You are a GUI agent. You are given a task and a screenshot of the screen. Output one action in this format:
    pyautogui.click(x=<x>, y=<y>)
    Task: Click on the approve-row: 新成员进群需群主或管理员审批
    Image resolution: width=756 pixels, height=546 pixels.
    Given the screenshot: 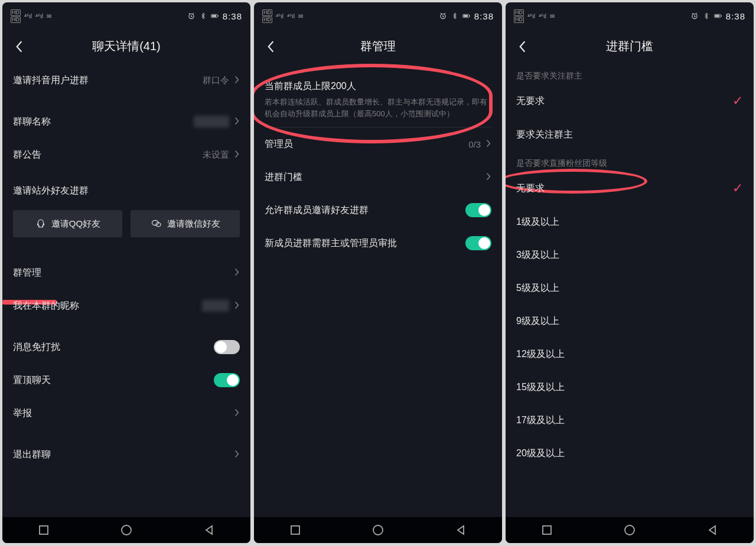 What is the action you would take?
    pyautogui.click(x=378, y=243)
    